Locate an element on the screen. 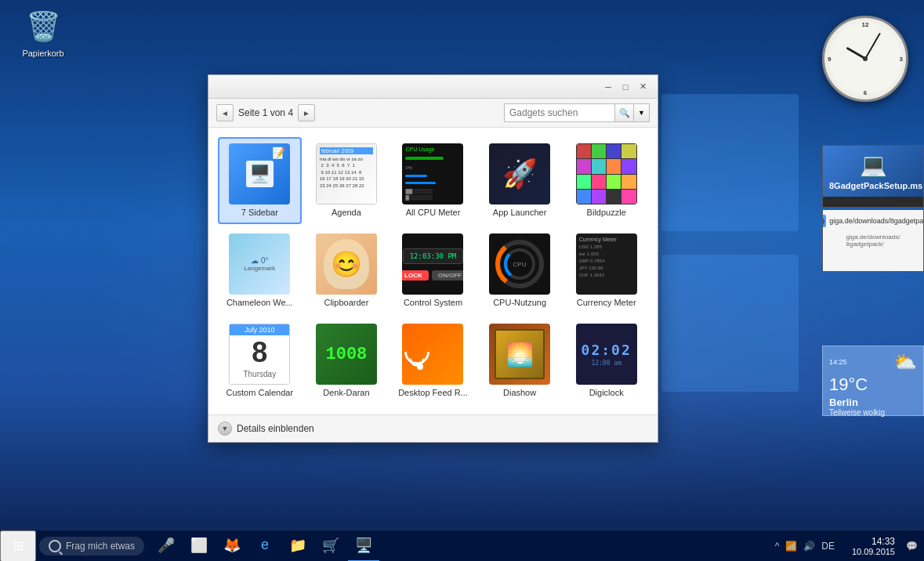  gadget-item-diashow: 🌅 Diashow is located at coordinates (520, 360).